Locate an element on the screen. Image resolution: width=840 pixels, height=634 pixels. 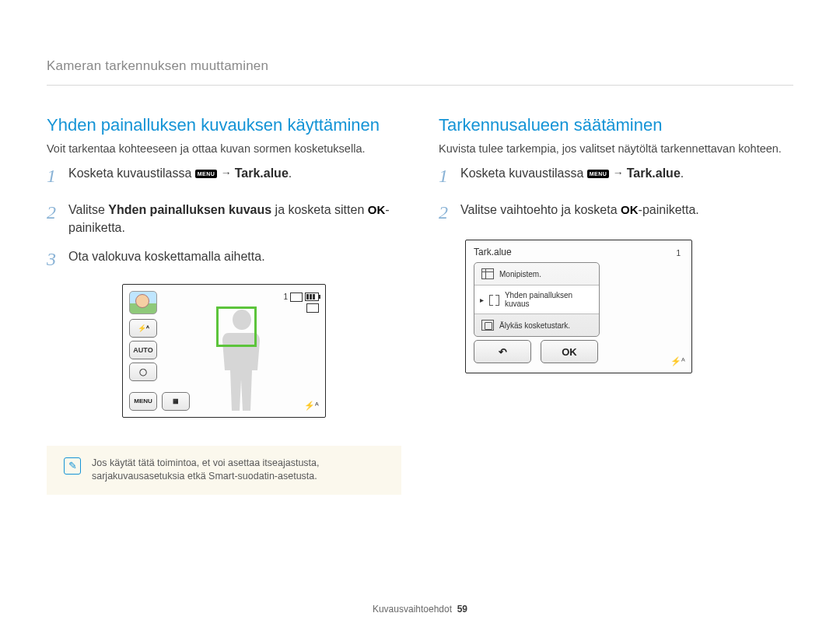
left-step-2: 2 Valitse Yhden painalluksen kuvaus ja k… is located at coordinates (224, 219).